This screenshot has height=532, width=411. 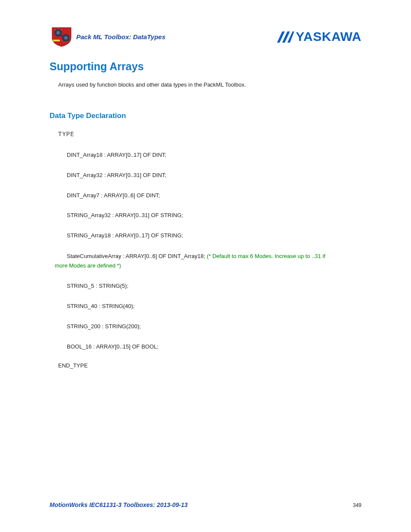 What do you see at coordinates (214, 196) in the screenshot?
I see `declaration-line: DINT_Array7 : ARRAY[0..6] OF DINT;` at bounding box center [214, 196].